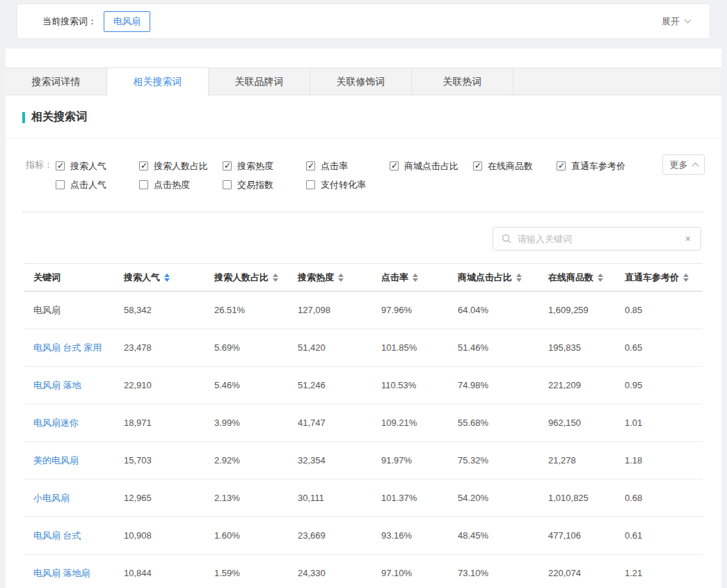 This screenshot has width=727, height=588. What do you see at coordinates (363, 461) in the screenshot?
I see `table-row: 美的电风扇 15,703 2.92% 32,354 91.97% 75.32% …` at bounding box center [363, 461].